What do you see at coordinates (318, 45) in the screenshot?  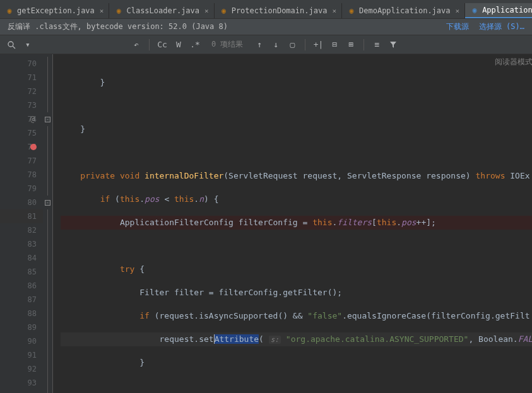 I see `add-selection-icon: +|` at bounding box center [318, 45].